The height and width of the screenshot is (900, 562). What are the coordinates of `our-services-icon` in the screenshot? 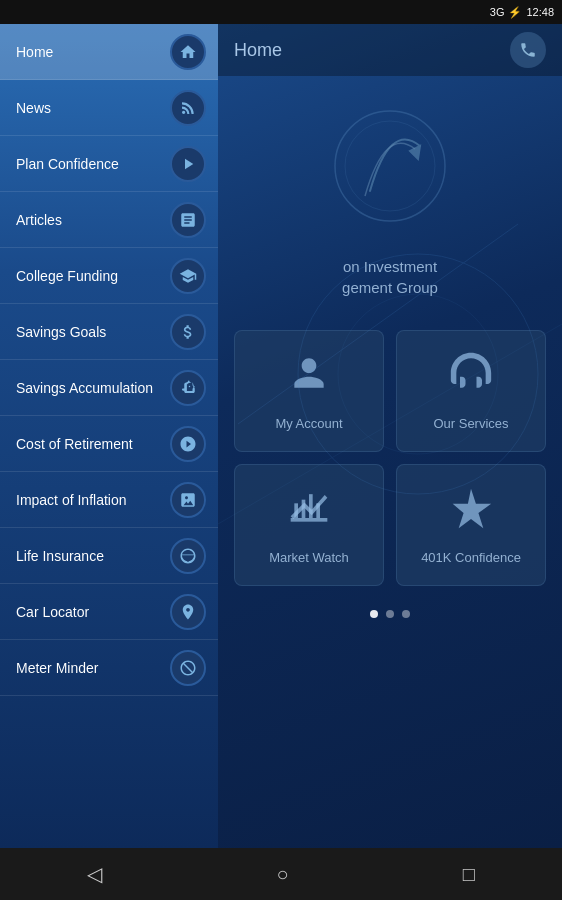 It's located at (471, 378).